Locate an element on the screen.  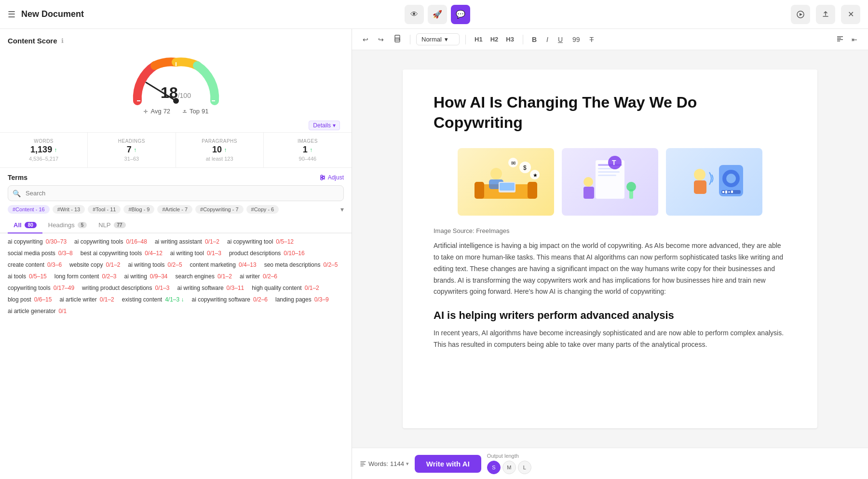
list-item: best ai copywriting tools 0/4–12 is located at coordinates (122, 253).